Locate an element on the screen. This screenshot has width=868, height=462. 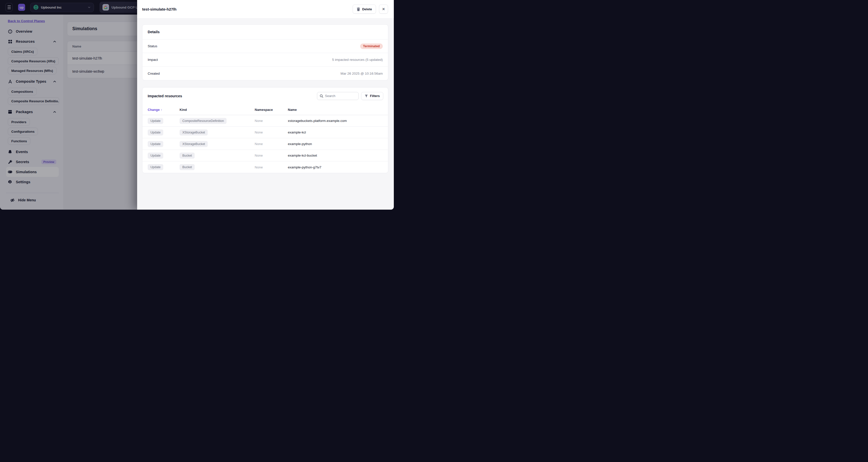
status-badge: Terminated is located at coordinates (371, 46).